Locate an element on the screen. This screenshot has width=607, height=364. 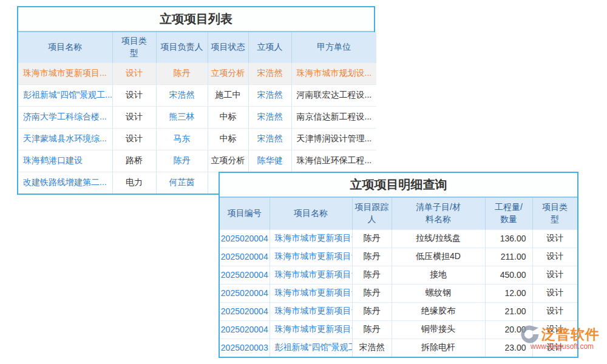
quantity-cell: 21.00 is located at coordinates (509, 311).